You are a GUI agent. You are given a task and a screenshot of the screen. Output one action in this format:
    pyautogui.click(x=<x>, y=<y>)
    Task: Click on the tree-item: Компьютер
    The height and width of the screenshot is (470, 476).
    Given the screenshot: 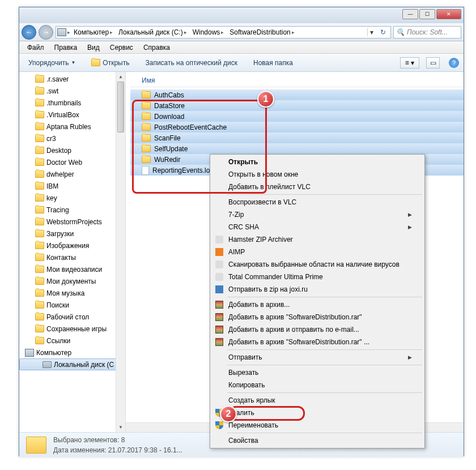 What is the action you would take?
    pyautogui.click(x=73, y=352)
    